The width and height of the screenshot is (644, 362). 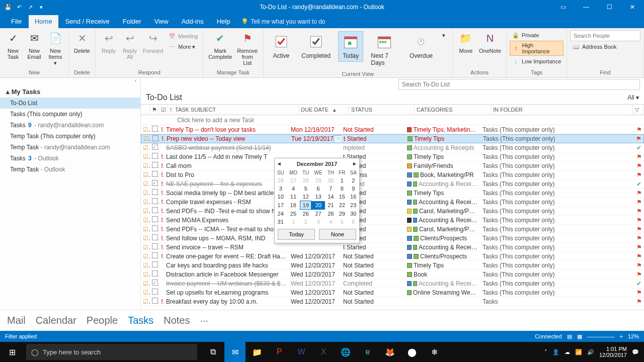 What do you see at coordinates (390, 352) in the screenshot?
I see `app-firefox-icon: 🦊` at bounding box center [390, 352].